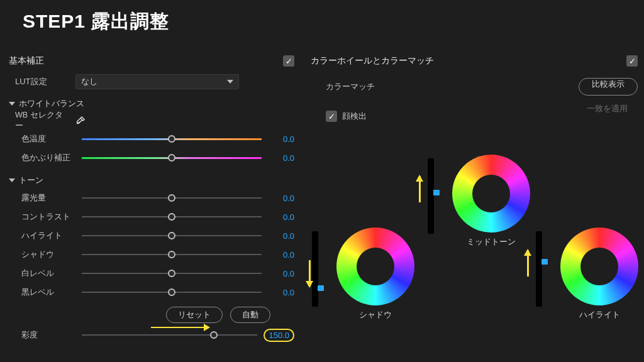  Describe the element at coordinates (194, 315) in the screenshot. I see `reset-button: リセット` at that location.